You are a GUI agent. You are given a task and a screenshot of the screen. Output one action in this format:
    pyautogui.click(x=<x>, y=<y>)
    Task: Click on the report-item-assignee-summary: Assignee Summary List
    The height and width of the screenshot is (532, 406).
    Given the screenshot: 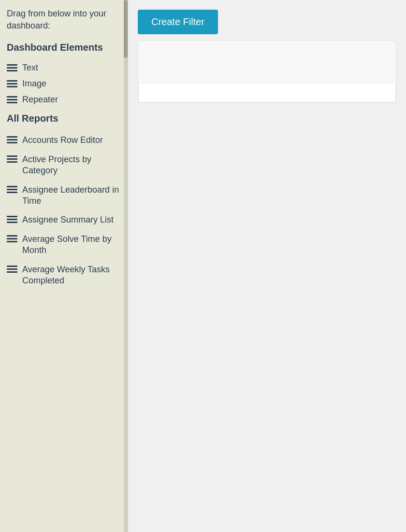 What is the action you would take?
    pyautogui.click(x=64, y=220)
    